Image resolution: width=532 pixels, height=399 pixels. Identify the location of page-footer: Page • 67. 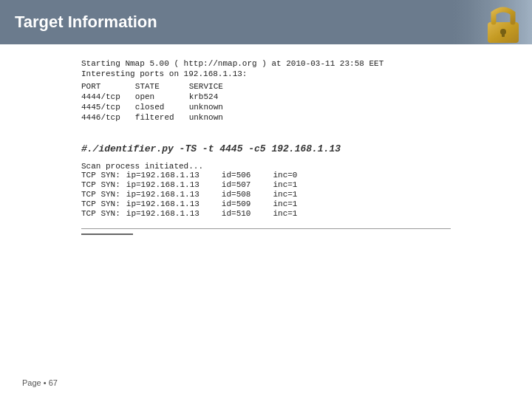
(40, 383).